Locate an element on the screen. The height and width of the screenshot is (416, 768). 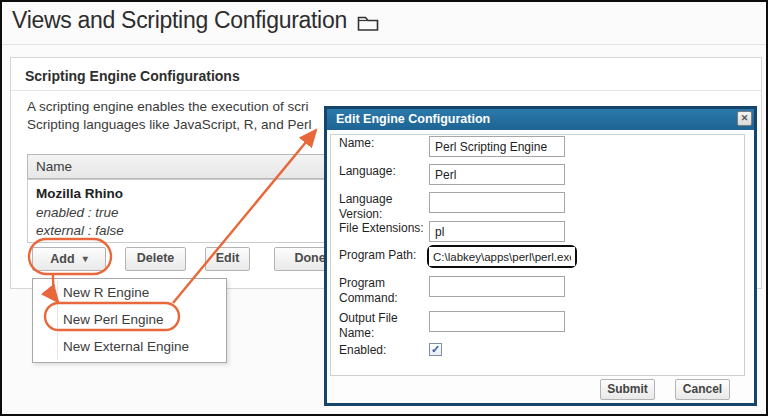
folder-icon is located at coordinates (368, 22).